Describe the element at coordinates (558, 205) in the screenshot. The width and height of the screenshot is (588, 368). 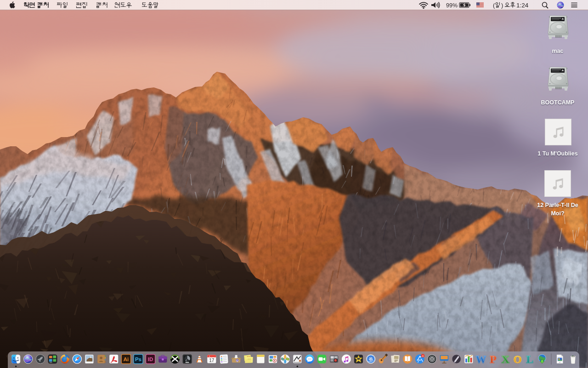
I see `svg-text: 12 Parle-T-Il De` at that location.